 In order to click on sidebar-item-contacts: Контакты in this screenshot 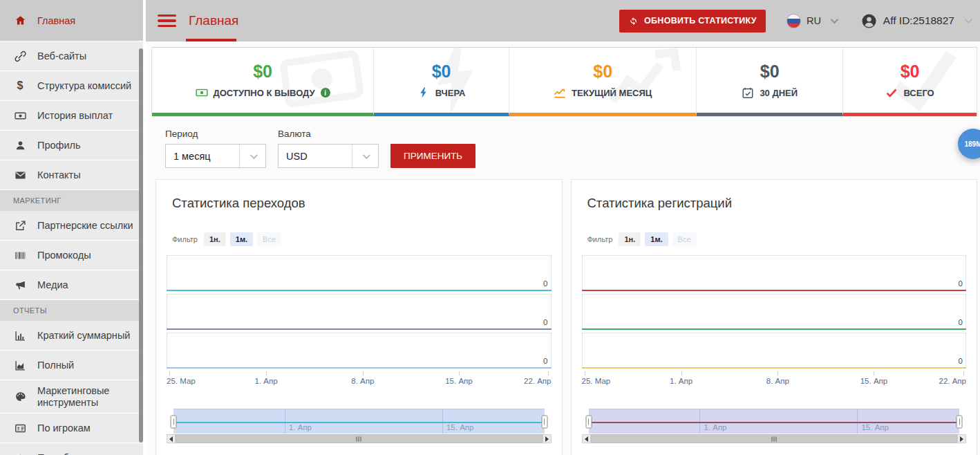, I will do `click(72, 176)`.